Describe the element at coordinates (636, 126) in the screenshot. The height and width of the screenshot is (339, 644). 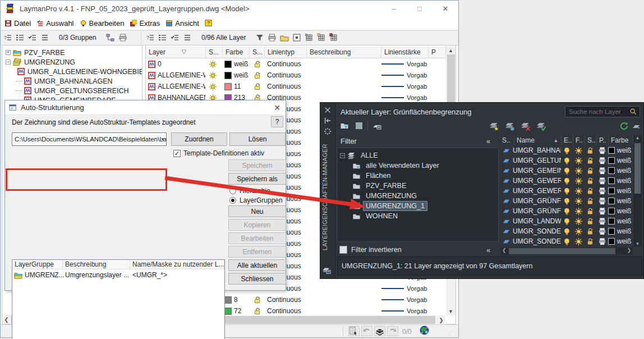
I see `plane-icon` at that location.